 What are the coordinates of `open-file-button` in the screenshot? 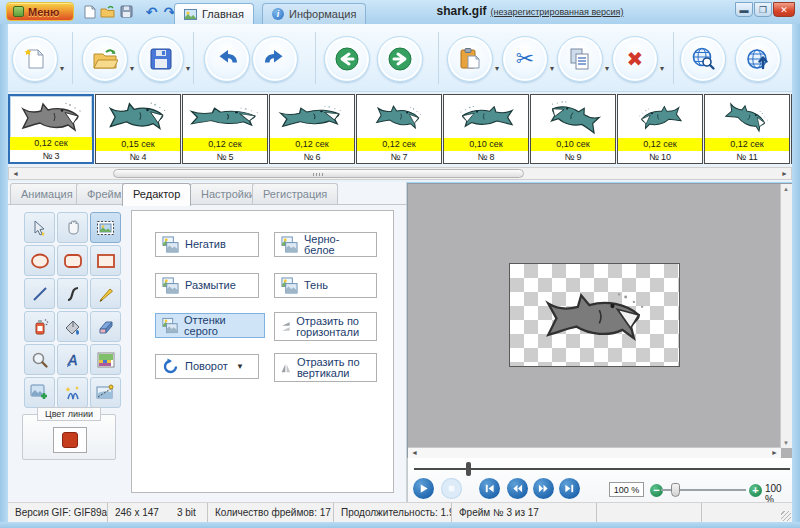 It's located at (105, 59).